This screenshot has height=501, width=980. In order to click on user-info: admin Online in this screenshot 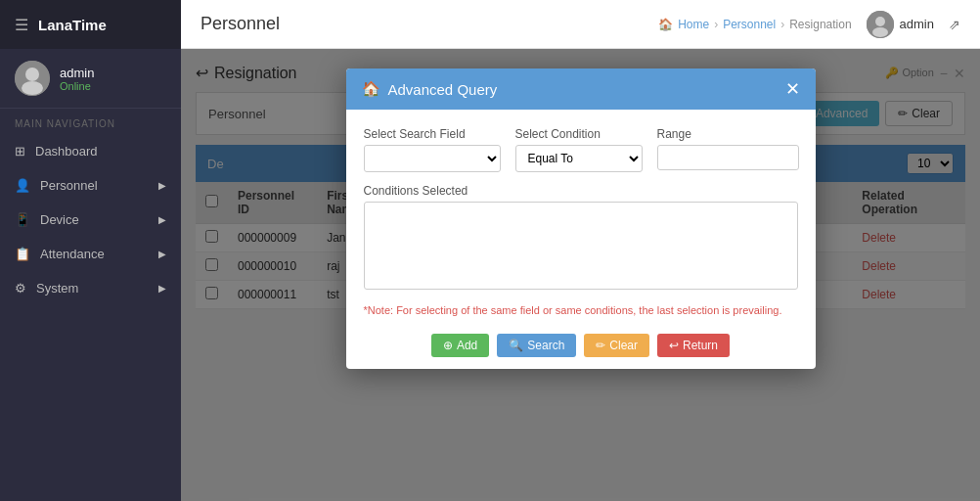, I will do `click(76, 78)`.